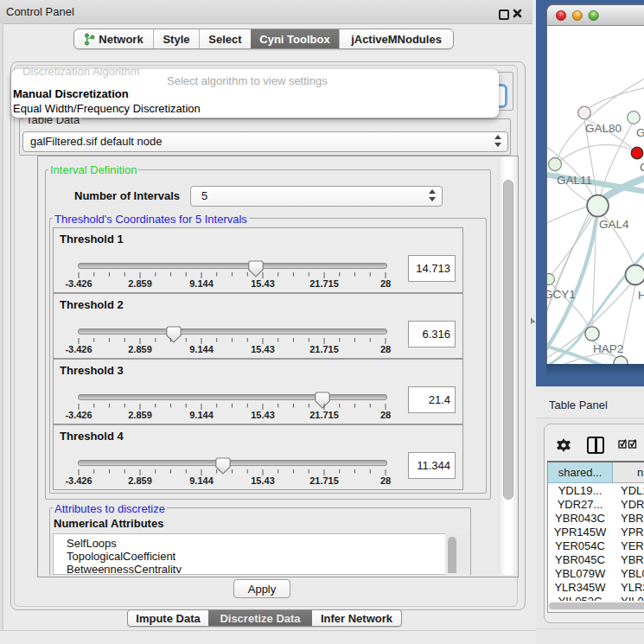 Image resolution: width=644 pixels, height=644 pixels. I want to click on svg-text: GAL80, so click(603, 128).